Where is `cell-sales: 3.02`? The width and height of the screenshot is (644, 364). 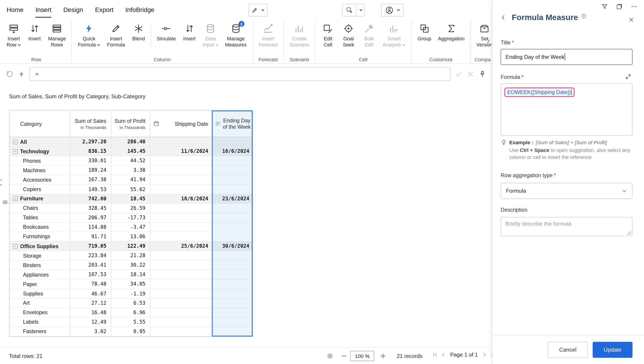
cell-sales: 3.02 is located at coordinates (91, 332).